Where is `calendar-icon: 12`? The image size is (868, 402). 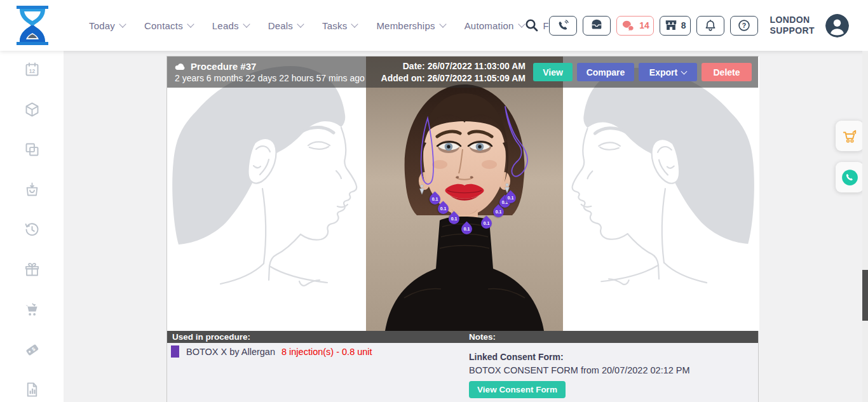
calendar-icon: 12 is located at coordinates (32, 70).